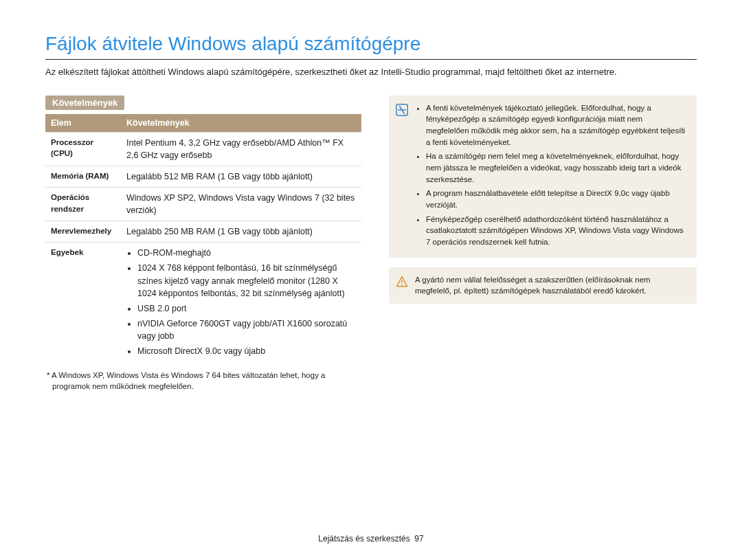 This screenshot has width=742, height=560. I want to click on row-value: Windows XP SP2, Windows Vista vagy Windo…, so click(241, 203).